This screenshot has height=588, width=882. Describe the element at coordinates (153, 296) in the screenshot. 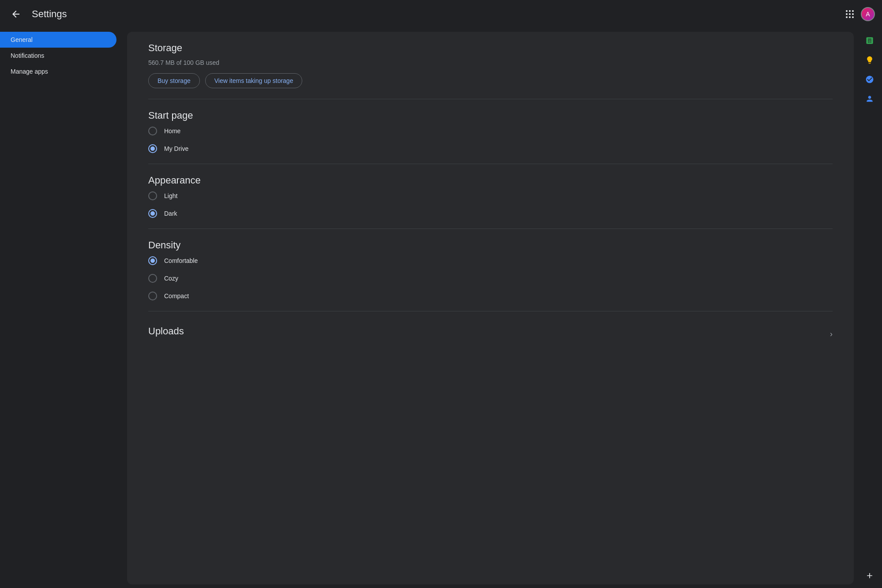

I see `density-compact-radio` at that location.